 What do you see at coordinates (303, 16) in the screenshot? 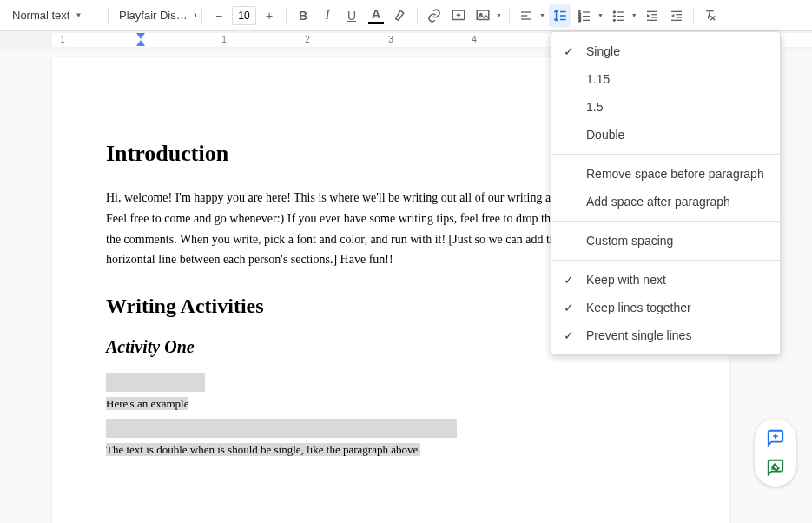
I see `bold-button: B` at bounding box center [303, 16].